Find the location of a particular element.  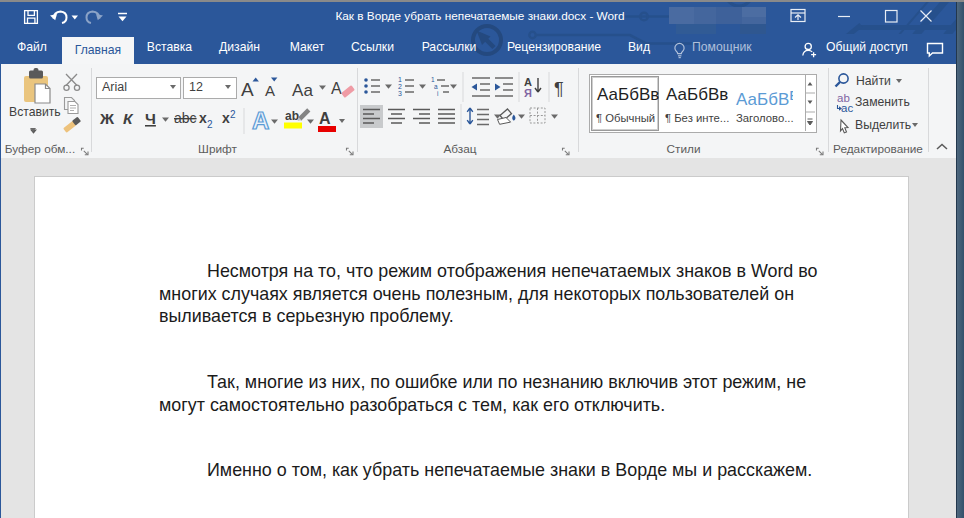

svg-text: ac is located at coordinates (847, 108).